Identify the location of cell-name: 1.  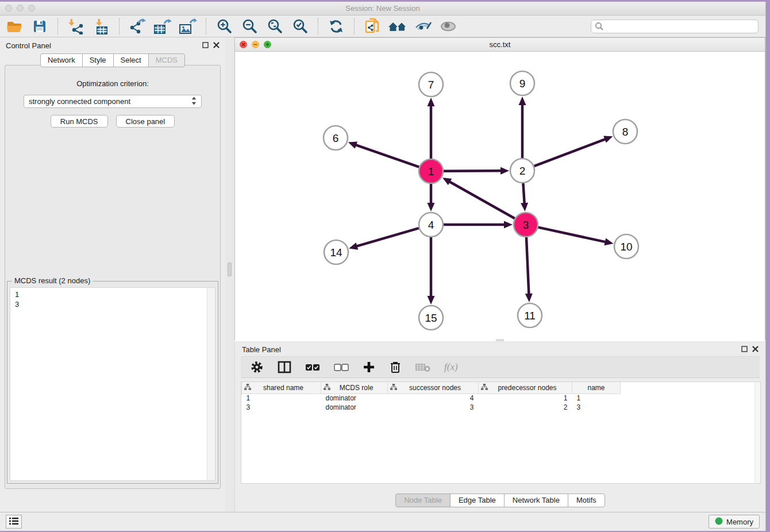
(596, 398).